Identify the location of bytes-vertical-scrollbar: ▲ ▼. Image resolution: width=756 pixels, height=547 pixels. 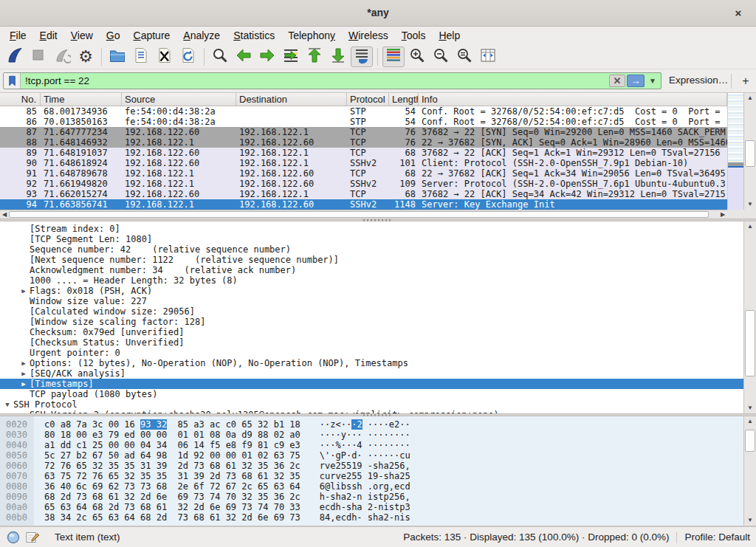
(750, 471).